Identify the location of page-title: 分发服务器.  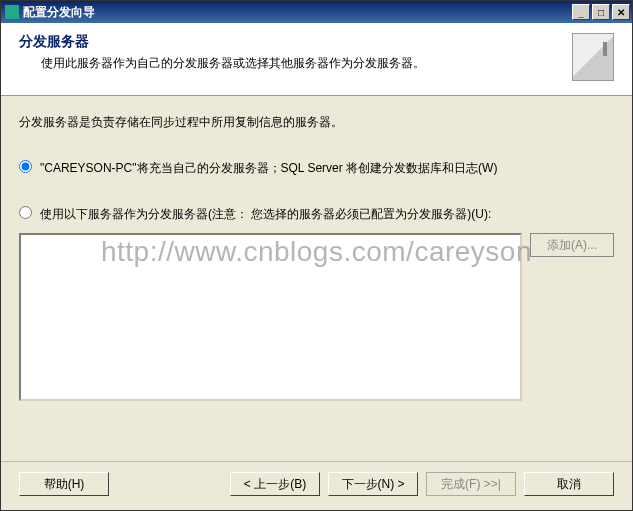
(222, 42).